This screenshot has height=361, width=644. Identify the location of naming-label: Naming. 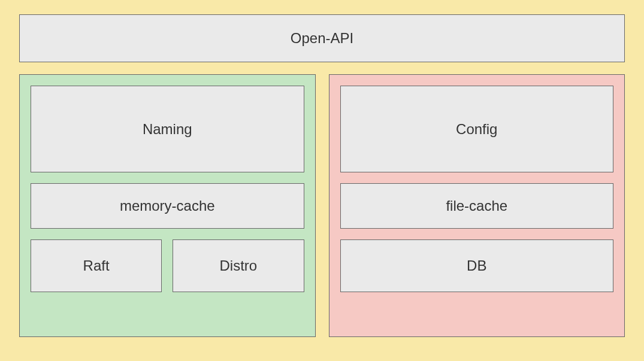
(168, 129).